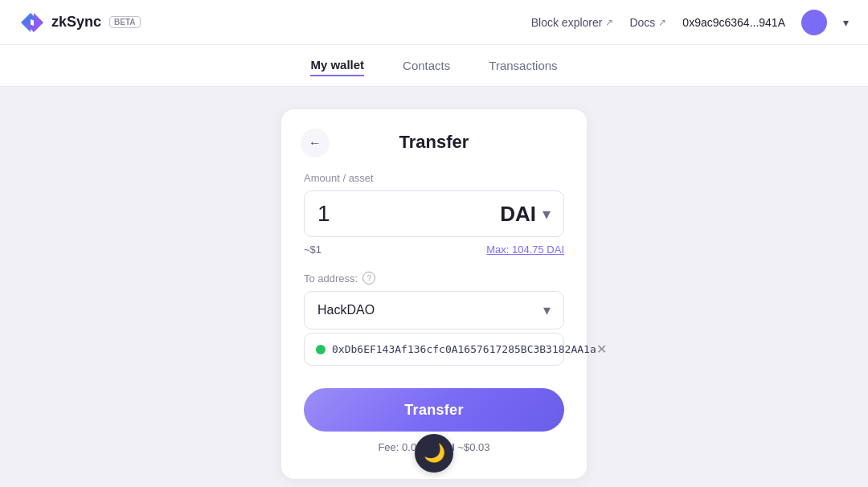 Image resolution: width=868 pixels, height=487 pixels. I want to click on amount-label: Amount / asset, so click(434, 178).